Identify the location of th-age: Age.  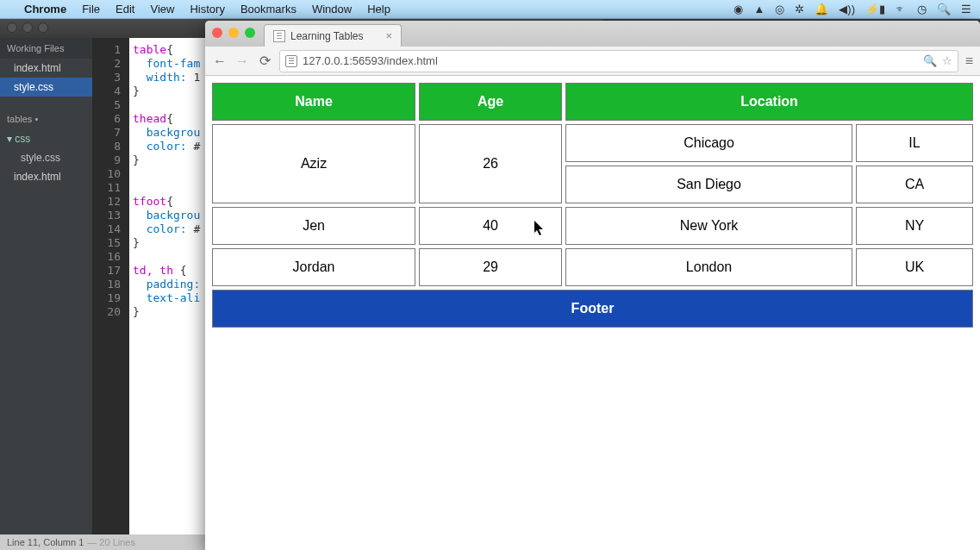
(490, 102).